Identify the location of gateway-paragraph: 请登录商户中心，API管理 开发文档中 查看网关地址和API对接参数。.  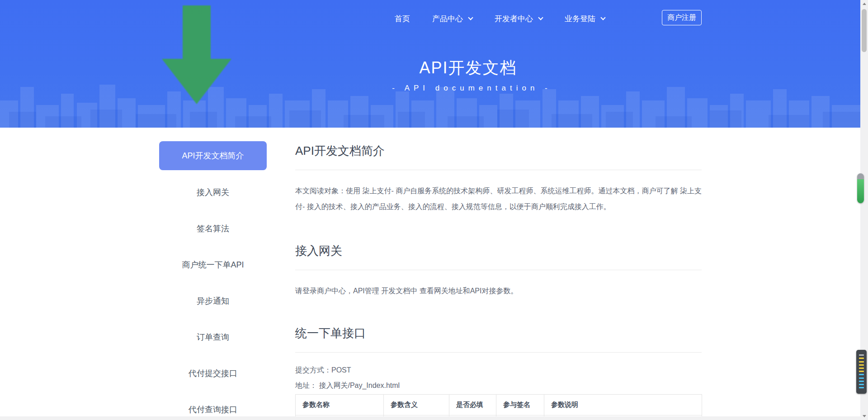
(498, 291).